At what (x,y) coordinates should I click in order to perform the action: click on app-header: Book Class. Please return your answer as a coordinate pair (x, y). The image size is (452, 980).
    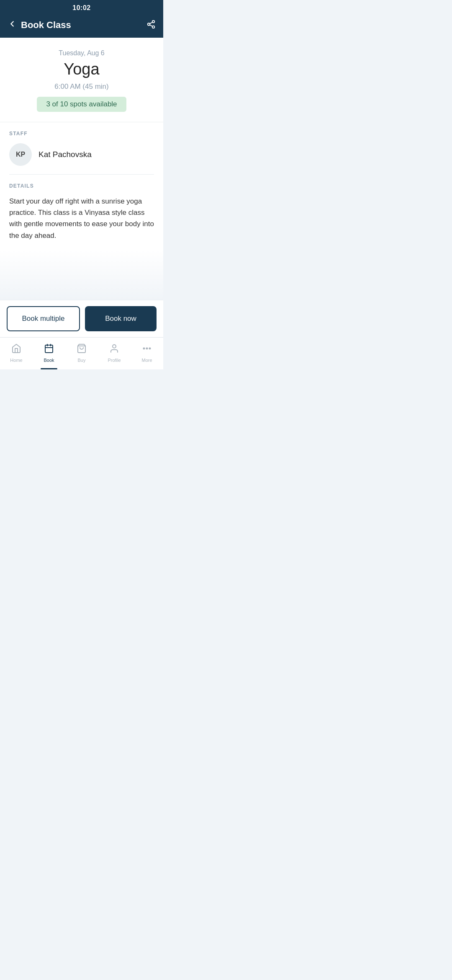
    Looking at the image, I should click on (82, 26).